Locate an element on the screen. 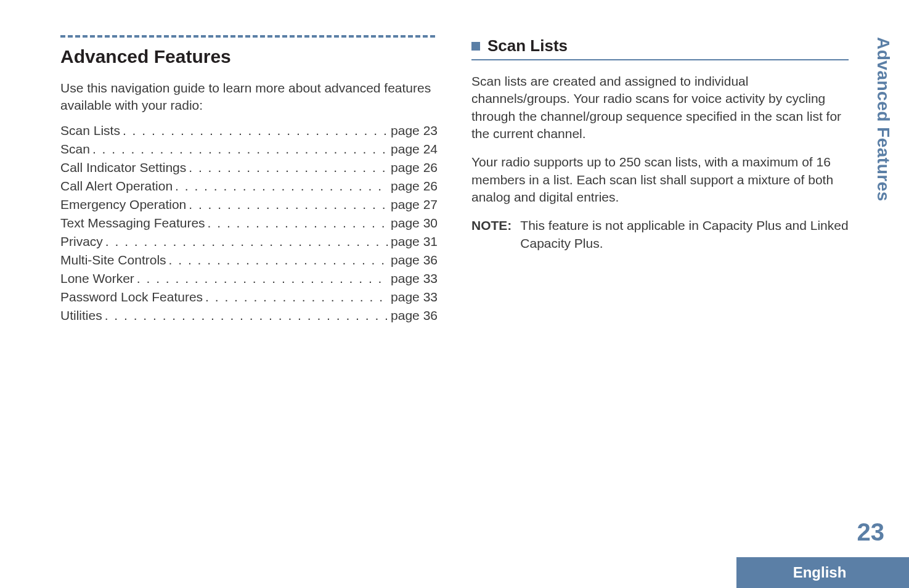  toc-item-page: page 27 is located at coordinates (414, 205).